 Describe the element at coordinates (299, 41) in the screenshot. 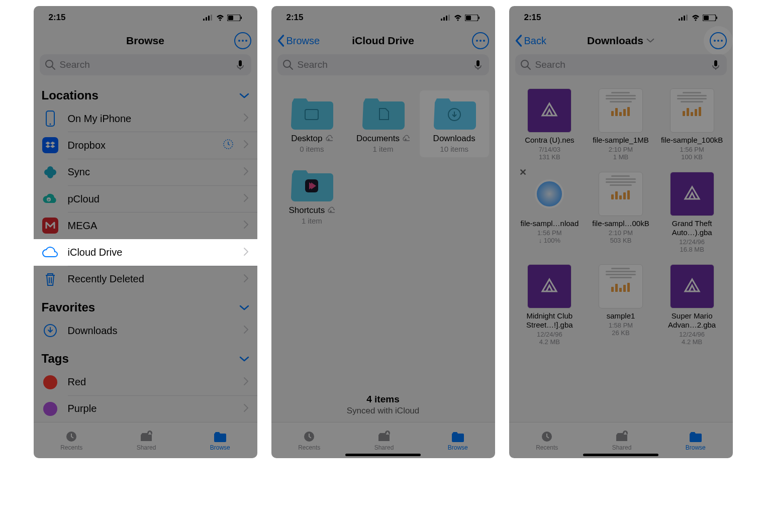

I see `back-button: Browse` at that location.